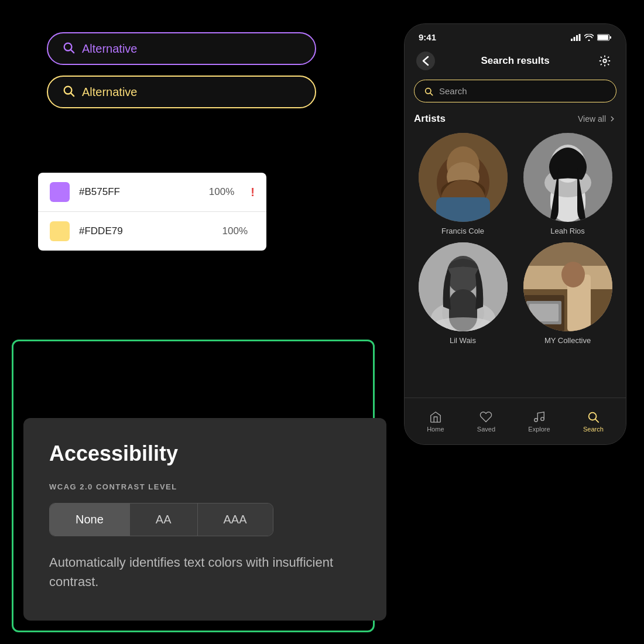  I want to click on status-icons, so click(591, 37).